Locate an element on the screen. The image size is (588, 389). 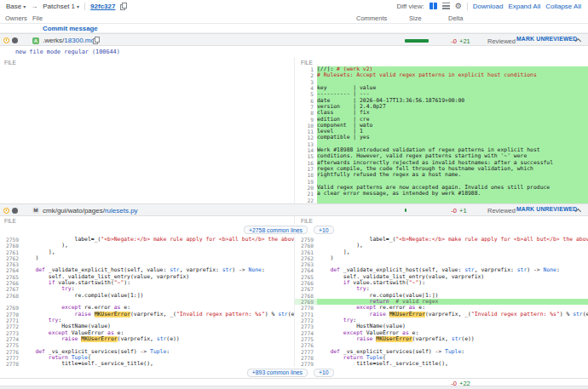
file-path: .werks/18300.md is located at coordinates (68, 41).